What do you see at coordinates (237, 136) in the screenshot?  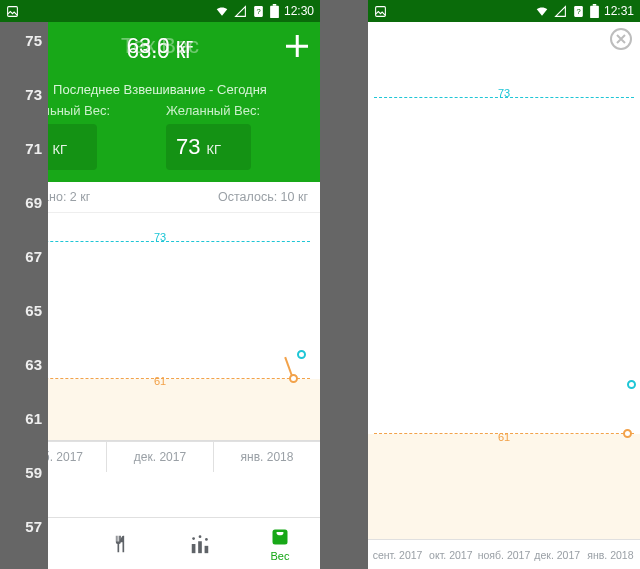 I see `target-weight-block: Желанный Вес: 73 КГ` at bounding box center [237, 136].